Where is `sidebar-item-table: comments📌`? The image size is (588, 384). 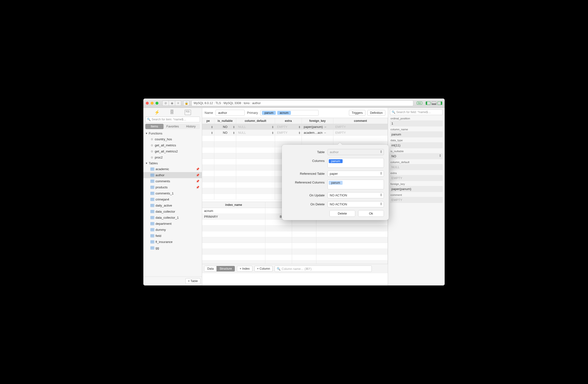 sidebar-item-table: comments📌 is located at coordinates (172, 181).